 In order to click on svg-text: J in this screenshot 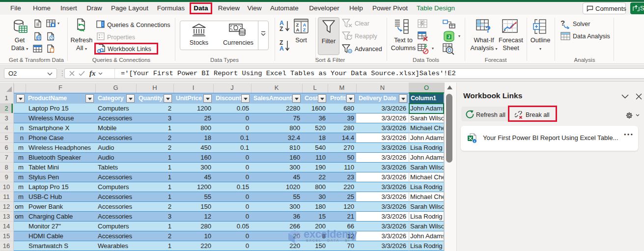, I will do `click(449, 37)`.